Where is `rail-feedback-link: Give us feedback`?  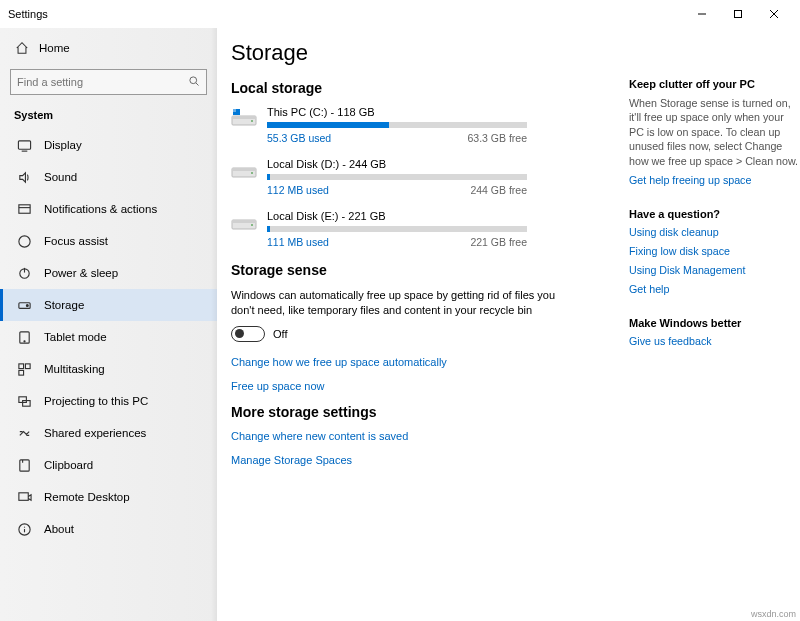 rail-feedback-link: Give us feedback is located at coordinates (714, 341).